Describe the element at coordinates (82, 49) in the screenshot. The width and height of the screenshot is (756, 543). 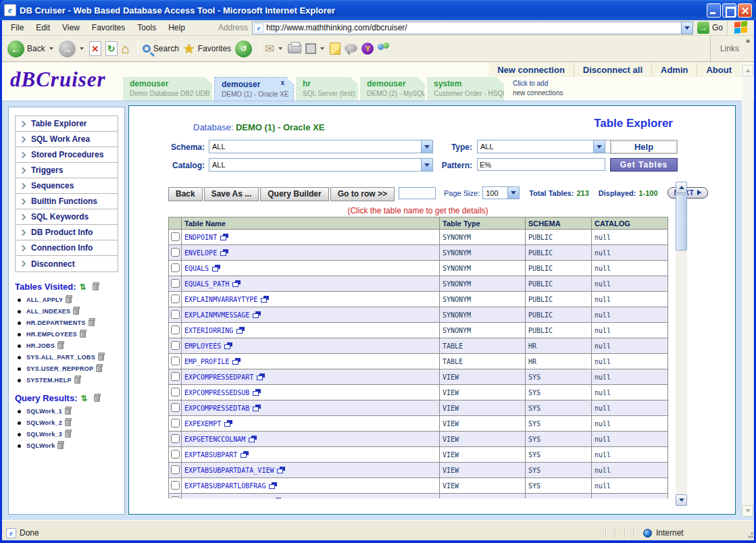
I see `forward-dropdown-icon` at that location.